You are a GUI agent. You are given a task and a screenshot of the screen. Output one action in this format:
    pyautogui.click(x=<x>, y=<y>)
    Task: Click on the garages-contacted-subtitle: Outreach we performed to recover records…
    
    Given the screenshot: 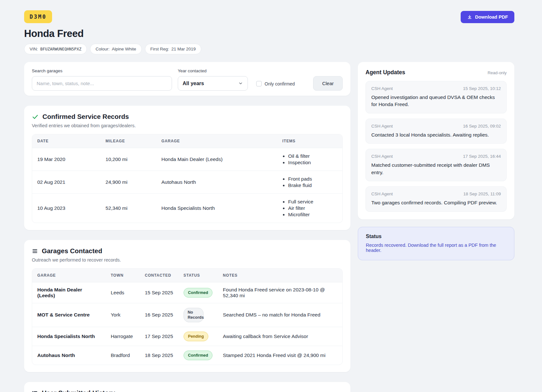 What is the action you would take?
    pyautogui.click(x=187, y=260)
    